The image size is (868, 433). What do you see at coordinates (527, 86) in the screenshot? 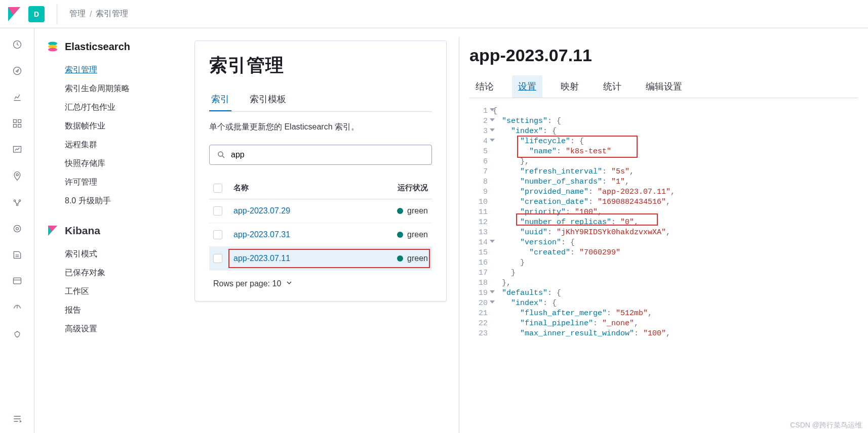
I see `dtab-settings: 设置` at bounding box center [527, 86].